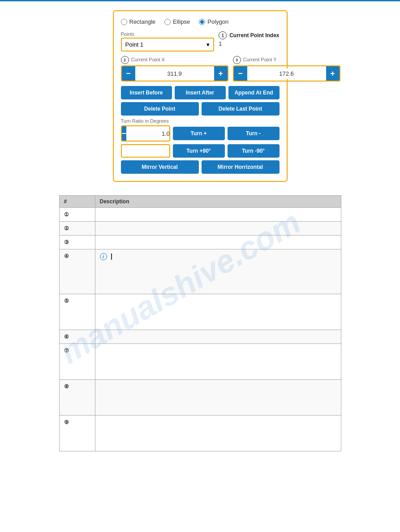  What do you see at coordinates (103, 257) in the screenshot?
I see `info-icon: i` at bounding box center [103, 257].